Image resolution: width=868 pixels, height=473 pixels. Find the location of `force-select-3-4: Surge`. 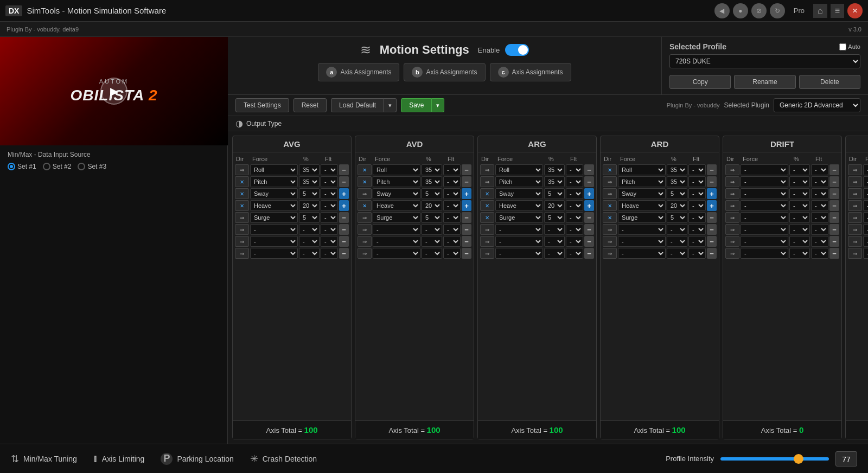

force-select-3-4: Surge is located at coordinates (642, 218).